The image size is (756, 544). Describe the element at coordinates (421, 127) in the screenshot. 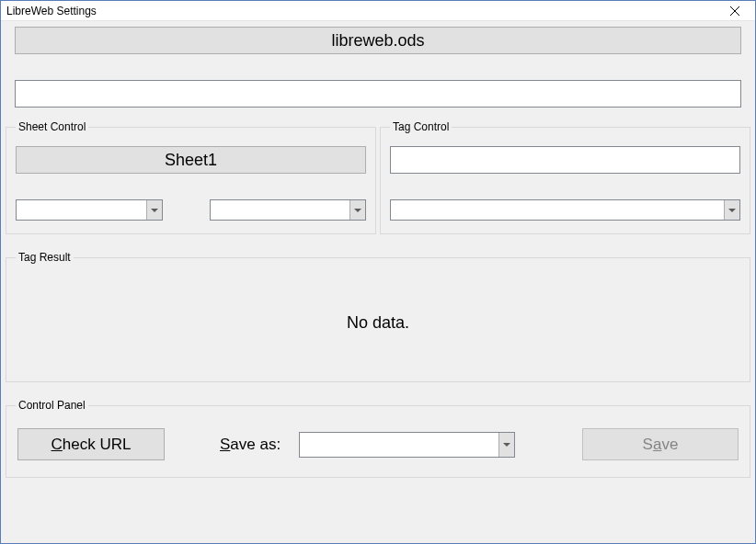

I see `tag-control-legend: Tag Control` at that location.